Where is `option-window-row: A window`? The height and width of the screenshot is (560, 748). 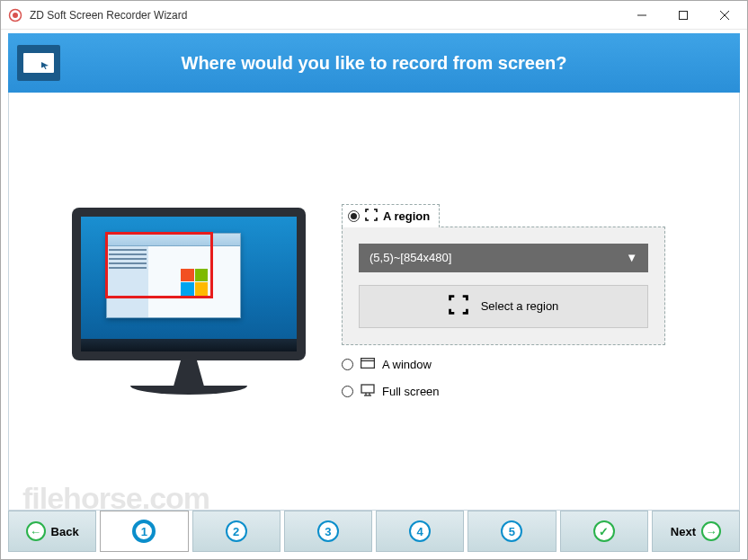 option-window-row: A window is located at coordinates (522, 365).